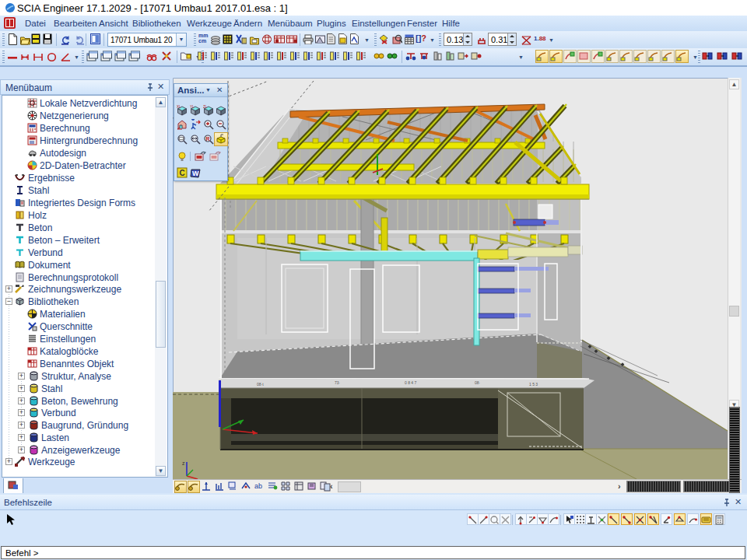 This screenshot has width=747, height=560. What do you see at coordinates (338, 383) in the screenshot?
I see `svg-text: 73·` at bounding box center [338, 383].